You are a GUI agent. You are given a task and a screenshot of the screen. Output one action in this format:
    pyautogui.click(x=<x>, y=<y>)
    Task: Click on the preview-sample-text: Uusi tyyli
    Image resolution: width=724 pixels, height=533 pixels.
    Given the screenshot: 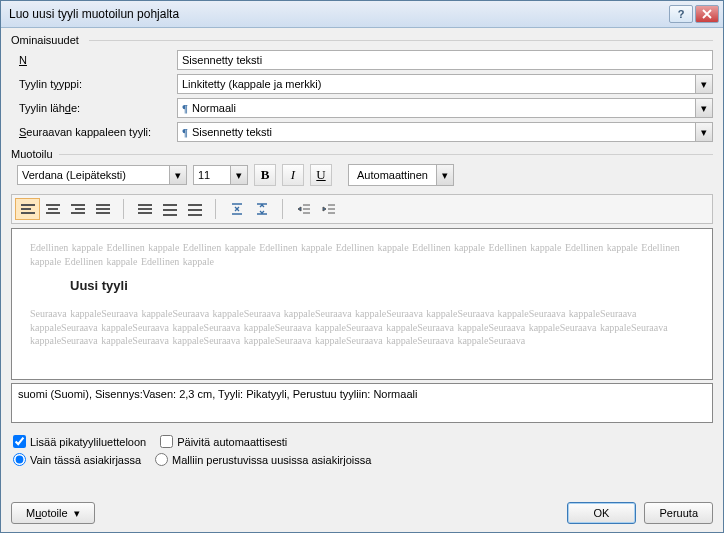 What is the action you would take?
    pyautogui.click(x=382, y=286)
    